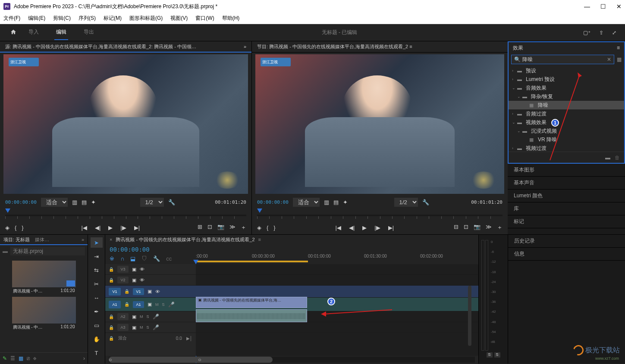 This screenshot has width=625, height=364. What do you see at coordinates (34, 33) in the screenshot?
I see `workspace-import: 导入` at bounding box center [34, 33].